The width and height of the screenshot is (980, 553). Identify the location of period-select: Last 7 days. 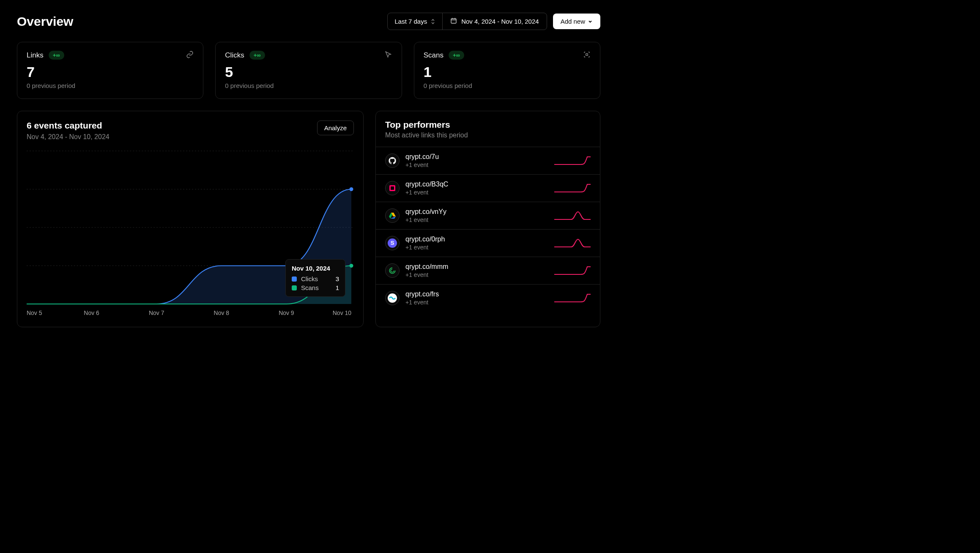
(415, 21).